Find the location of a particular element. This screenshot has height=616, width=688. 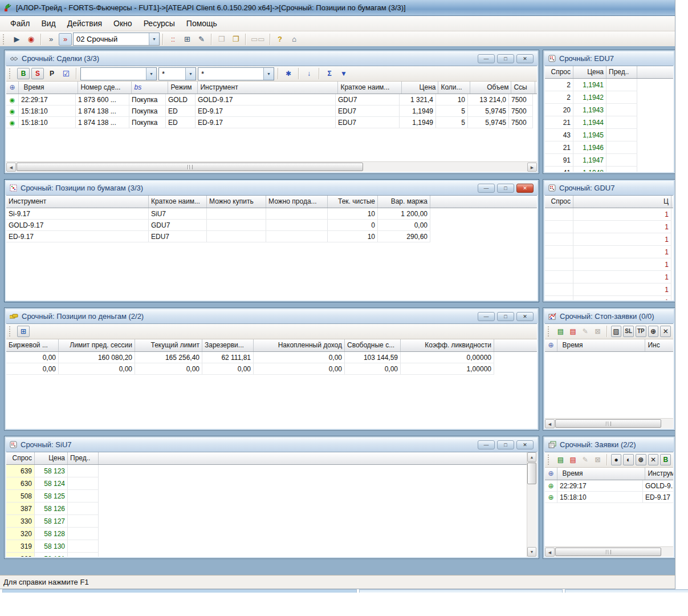

orders-titlebar: Срочный: Заявки (2/2) is located at coordinates (609, 445).